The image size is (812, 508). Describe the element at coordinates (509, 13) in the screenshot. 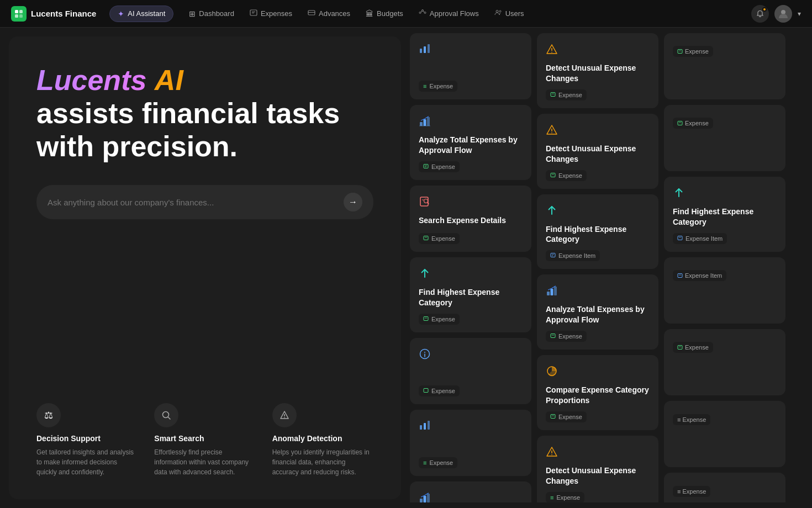

I see `nav-item-users: Users` at that location.